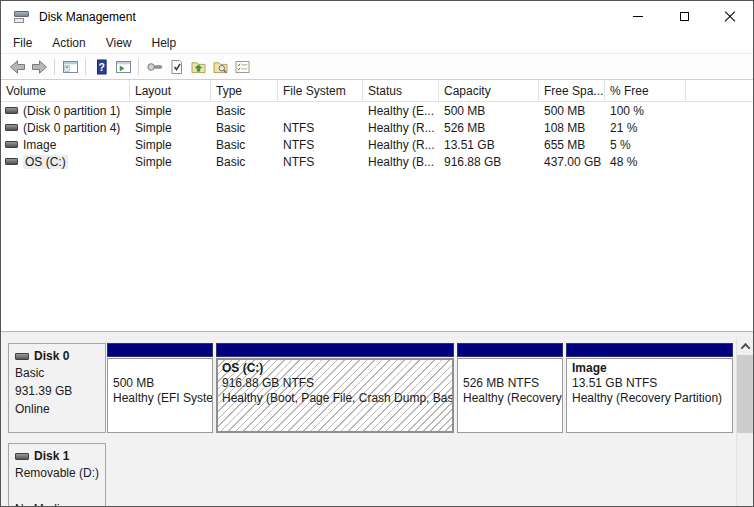 This screenshot has width=754, height=507. What do you see at coordinates (512, 398) in the screenshot?
I see `partition-status: Healthy (Recovery` at bounding box center [512, 398].